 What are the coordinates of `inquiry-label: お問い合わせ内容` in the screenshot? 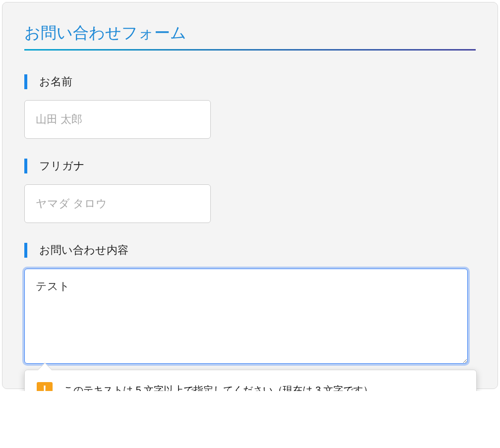 It's located at (84, 250).